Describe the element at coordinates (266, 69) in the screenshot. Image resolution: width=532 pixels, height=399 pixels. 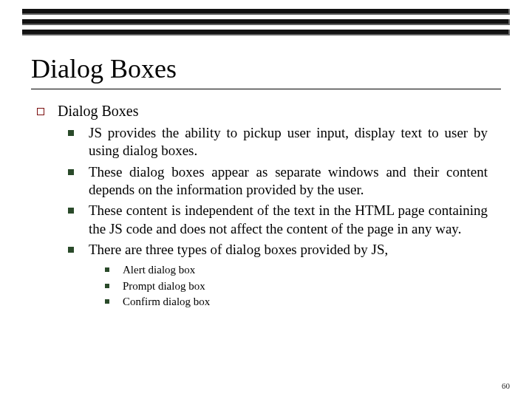
I see `slide-title: Dialog Boxes` at that location.